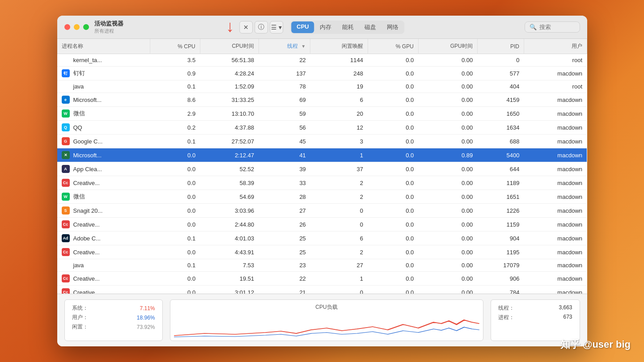 Image resolution: width=644 pixels, height=362 pixels. I want to click on col-header-gputime: GPU时间, so click(448, 46).